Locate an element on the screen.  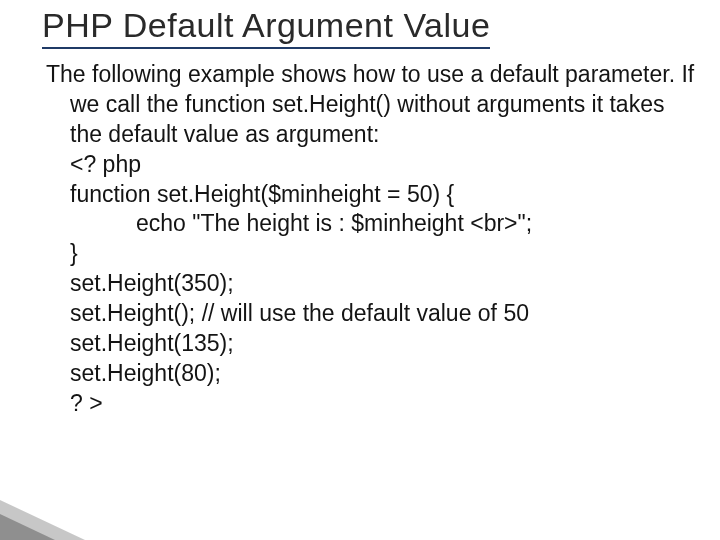
code-line-open-tag: <? php is located at coordinates (373, 165).